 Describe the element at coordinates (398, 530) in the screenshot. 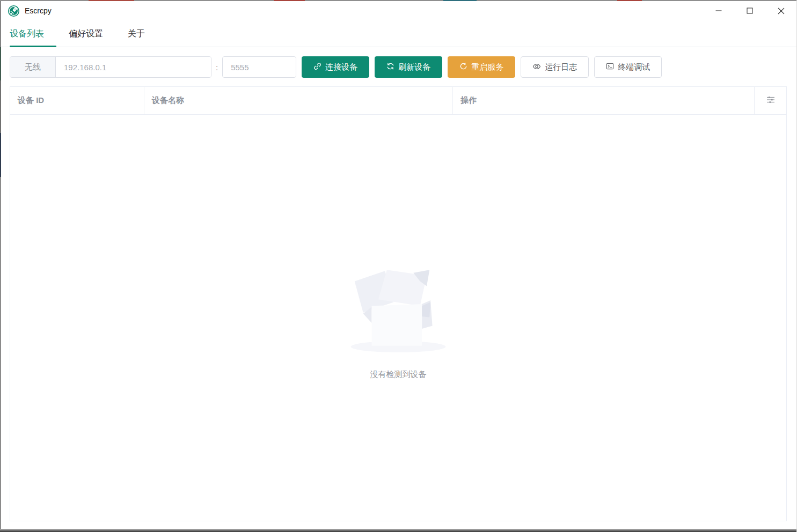

I see `background-window-edge-bottom` at that location.